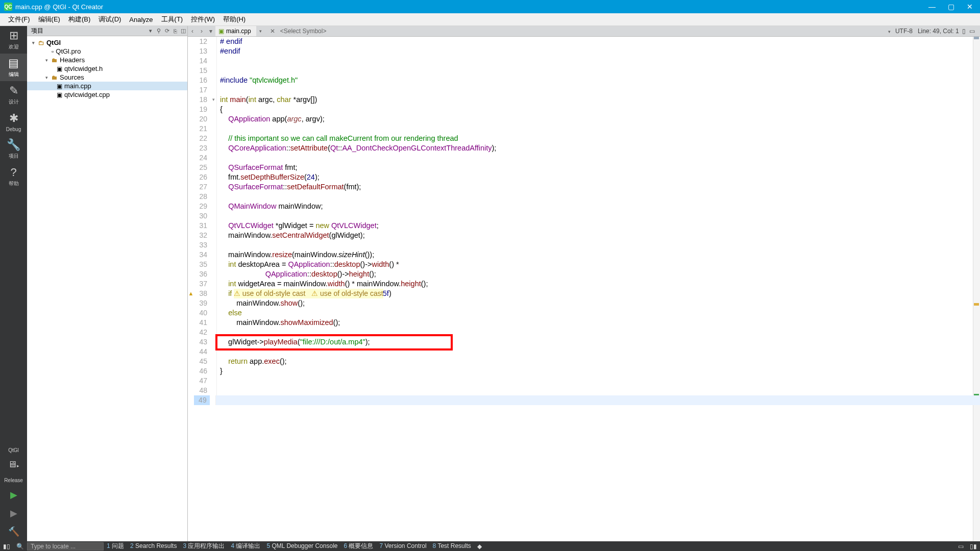 This screenshot has width=980, height=551. Describe the element at coordinates (337, 139) in the screenshot. I see `code-text: // this important so we can call makeCur…` at that location.